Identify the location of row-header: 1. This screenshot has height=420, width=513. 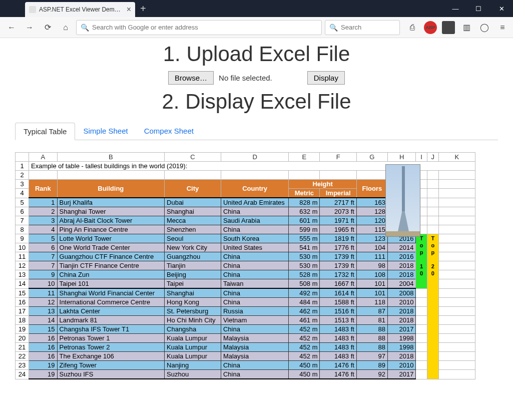
(22, 166).